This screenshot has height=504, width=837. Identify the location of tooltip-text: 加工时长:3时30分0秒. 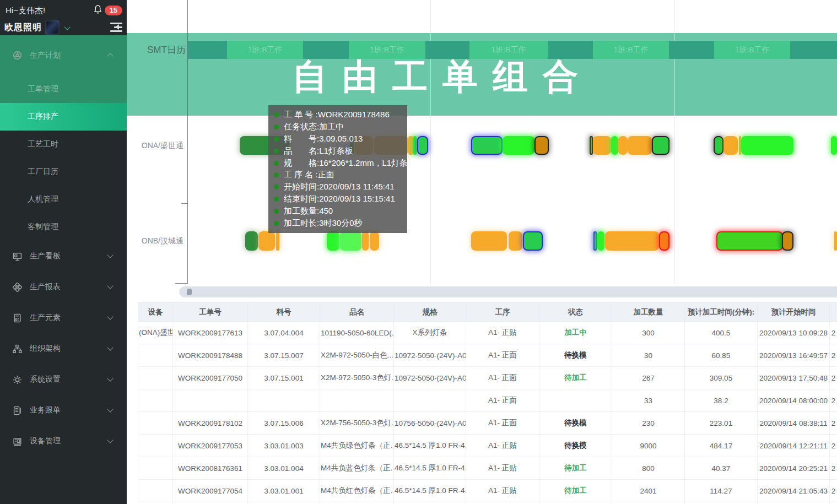
(323, 224).